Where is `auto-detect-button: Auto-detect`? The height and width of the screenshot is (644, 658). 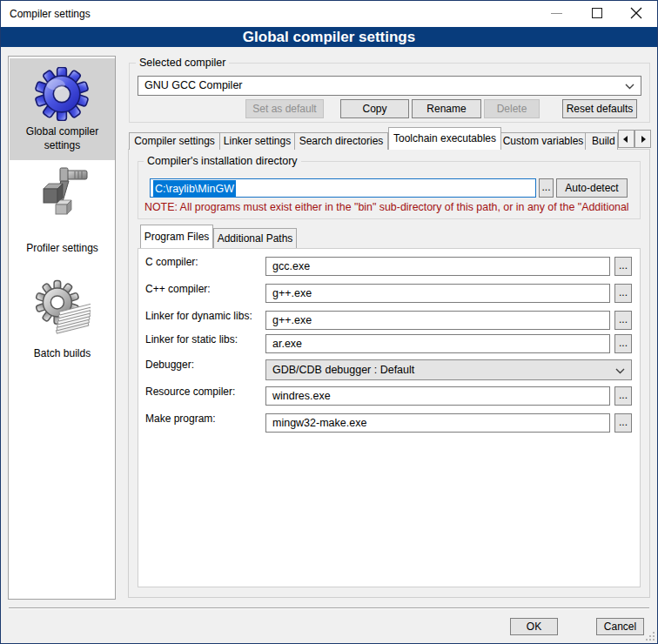
auto-detect-button: Auto-detect is located at coordinates (592, 188).